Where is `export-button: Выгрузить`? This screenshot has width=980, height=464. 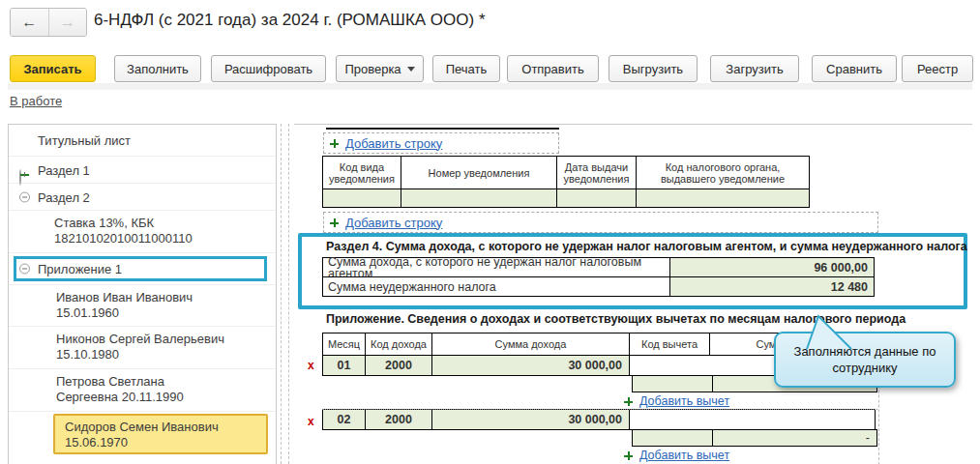
export-button: Выгрузить is located at coordinates (653, 69).